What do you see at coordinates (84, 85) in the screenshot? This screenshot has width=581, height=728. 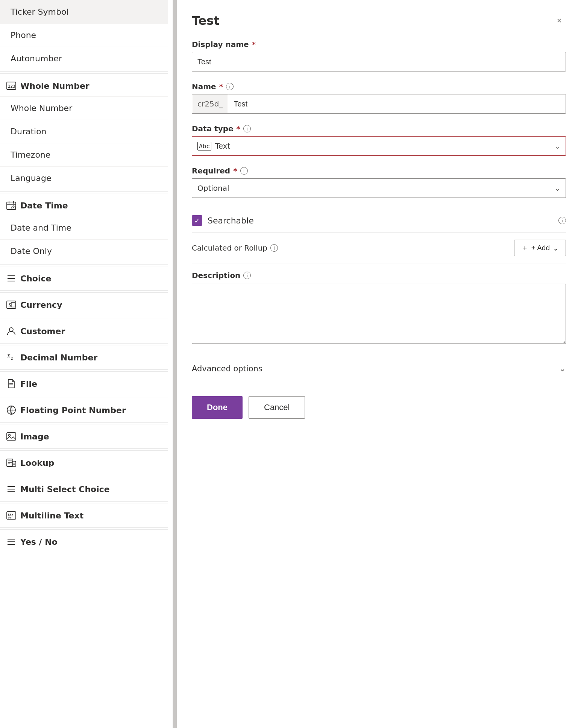 I see `category-whole-number: 123 Whole Number` at bounding box center [84, 85].